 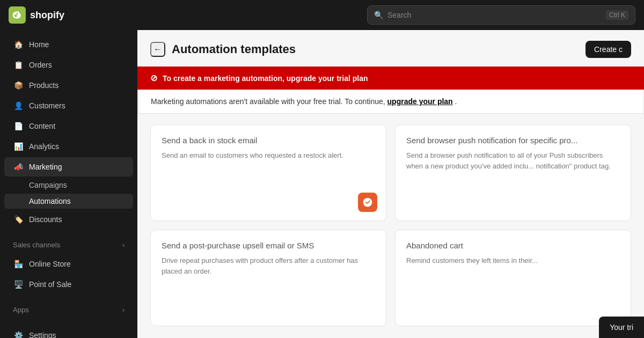 I want to click on sidebar-label-pos: Point of Sale, so click(x=50, y=284).